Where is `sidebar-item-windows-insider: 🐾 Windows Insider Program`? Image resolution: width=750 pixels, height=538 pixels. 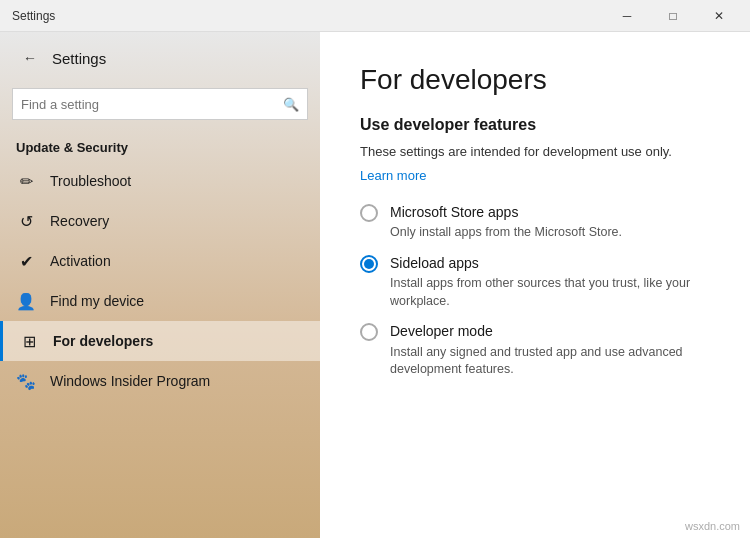
sidebar-item-windows-insider: 🐾 Windows Insider Program is located at coordinates (160, 381).